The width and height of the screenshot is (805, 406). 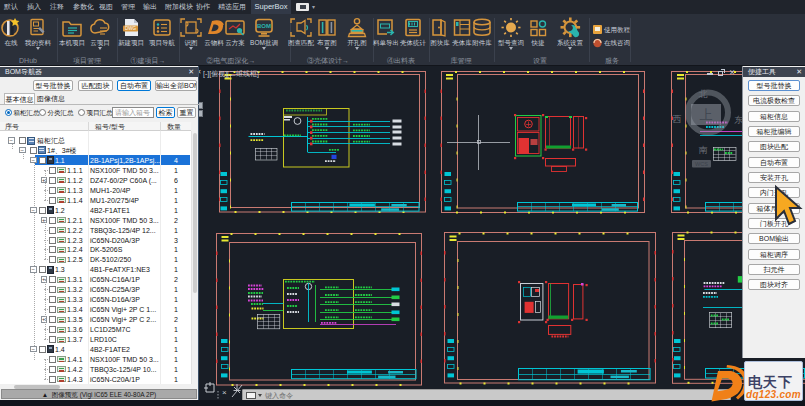 I want to click on svg-text: BOM, so click(x=264, y=26).